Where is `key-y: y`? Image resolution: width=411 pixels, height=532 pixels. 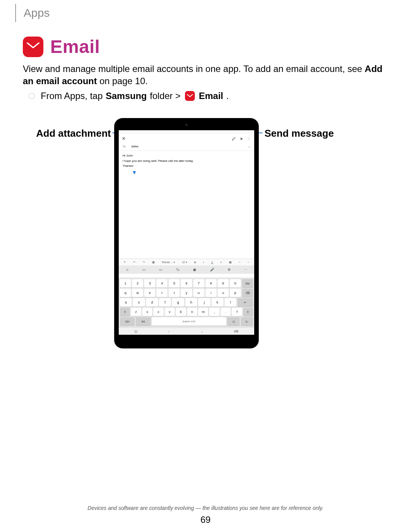
key-y: y is located at coordinates (186, 293).